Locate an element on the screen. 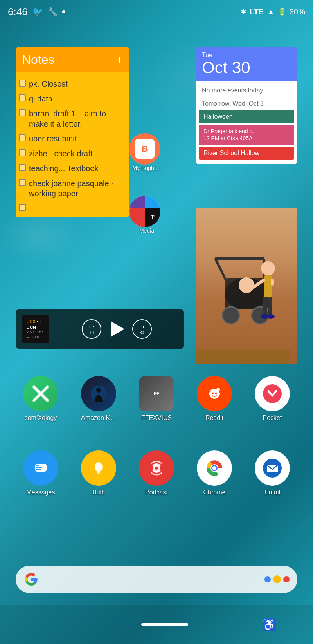 Image resolution: width=313 pixels, height=644 pixels. photo-inner is located at coordinates (246, 286).